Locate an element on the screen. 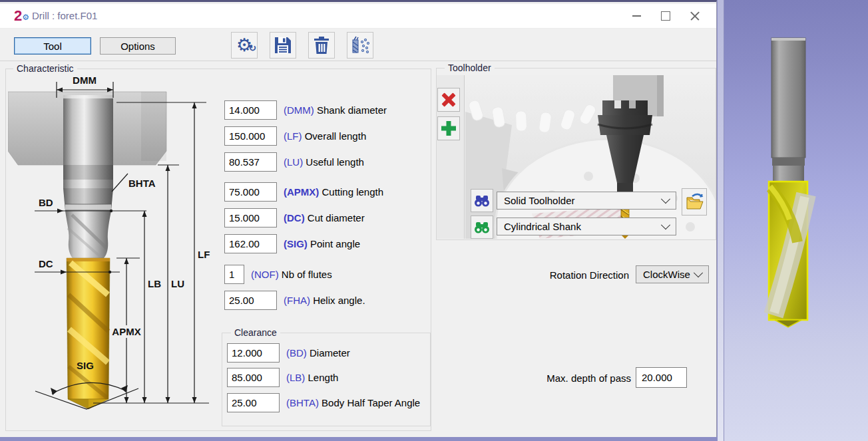 This screenshot has height=441, width=868. tab-tool: Tool is located at coordinates (53, 46).